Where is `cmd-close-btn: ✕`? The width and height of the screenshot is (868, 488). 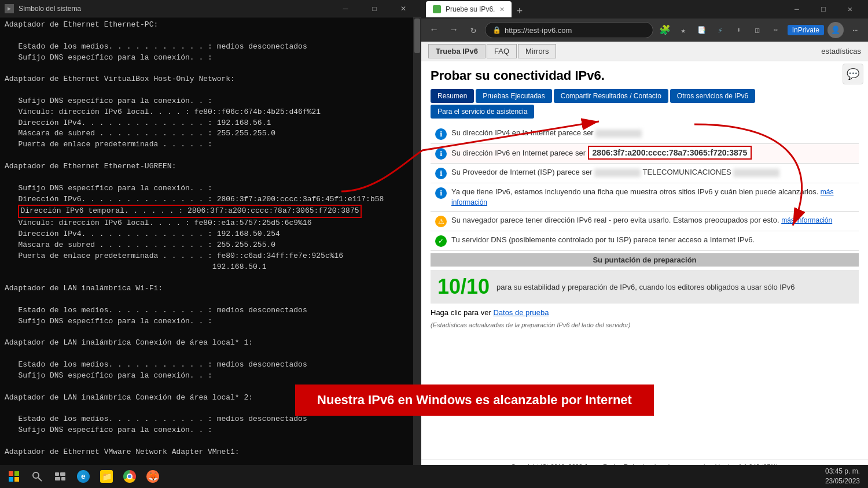 cmd-close-btn: ✕ is located at coordinates (403, 9).